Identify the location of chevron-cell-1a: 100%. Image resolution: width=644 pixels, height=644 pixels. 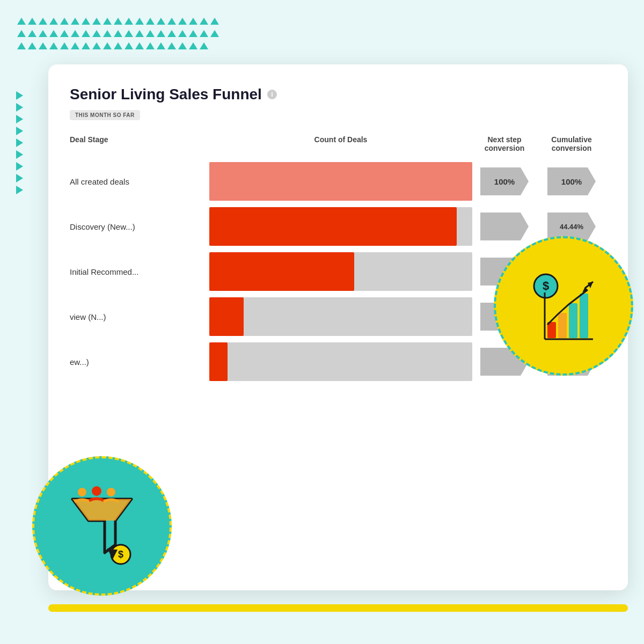
(504, 181).